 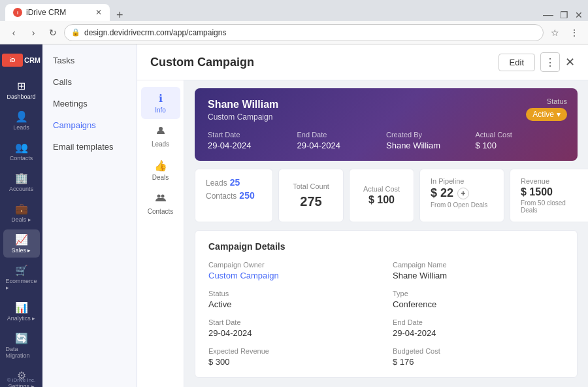 I want to click on detail-card-title: Campaign Details, so click(x=386, y=246).